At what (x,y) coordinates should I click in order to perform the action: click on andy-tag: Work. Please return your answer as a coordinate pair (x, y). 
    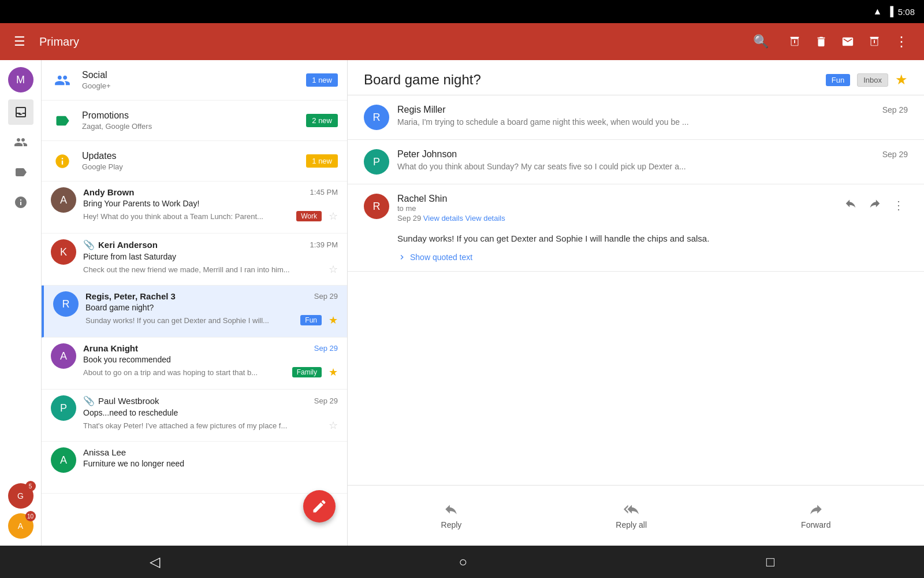
    Looking at the image, I should click on (309, 216).